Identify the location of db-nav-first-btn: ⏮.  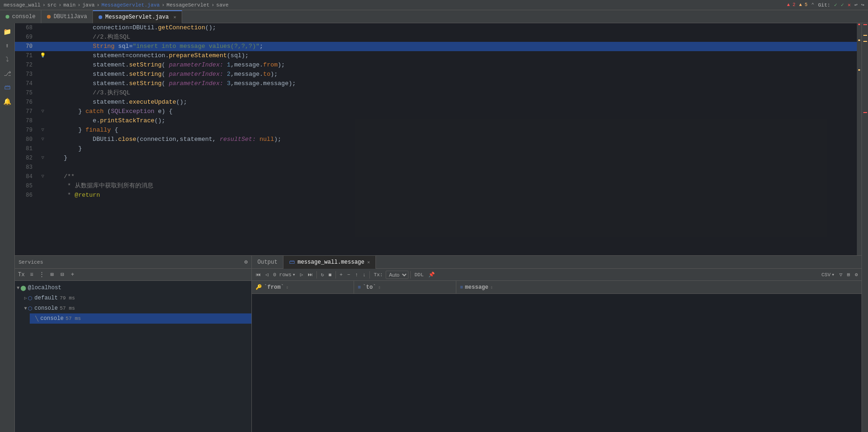
(258, 275).